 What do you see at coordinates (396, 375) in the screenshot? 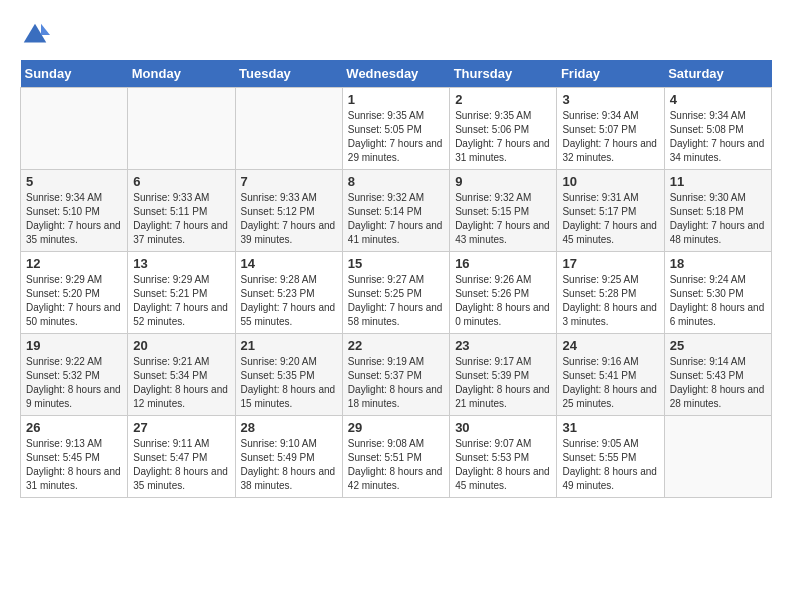
I see `day-cell: 22Sunrise: 9:19 AM Sunset: 5:37 PM Dayli…` at bounding box center [396, 375].